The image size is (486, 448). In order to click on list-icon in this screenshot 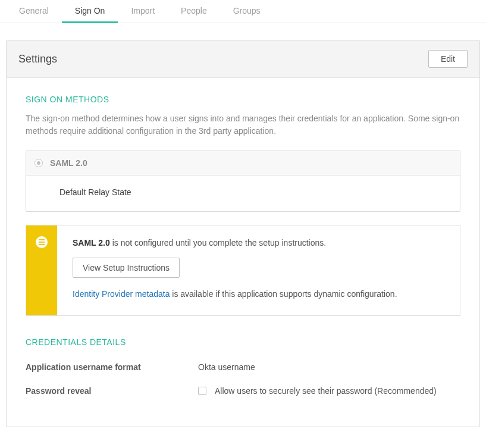, I will do `click(42, 242)`.